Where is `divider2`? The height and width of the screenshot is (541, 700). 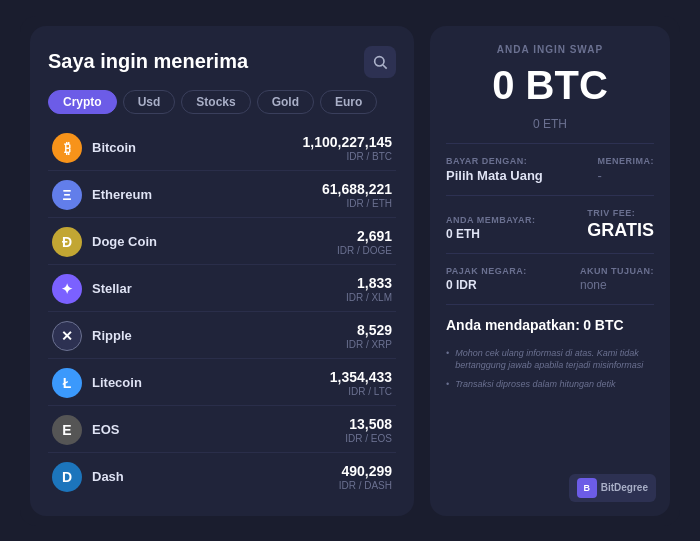
divider2 is located at coordinates (550, 196).